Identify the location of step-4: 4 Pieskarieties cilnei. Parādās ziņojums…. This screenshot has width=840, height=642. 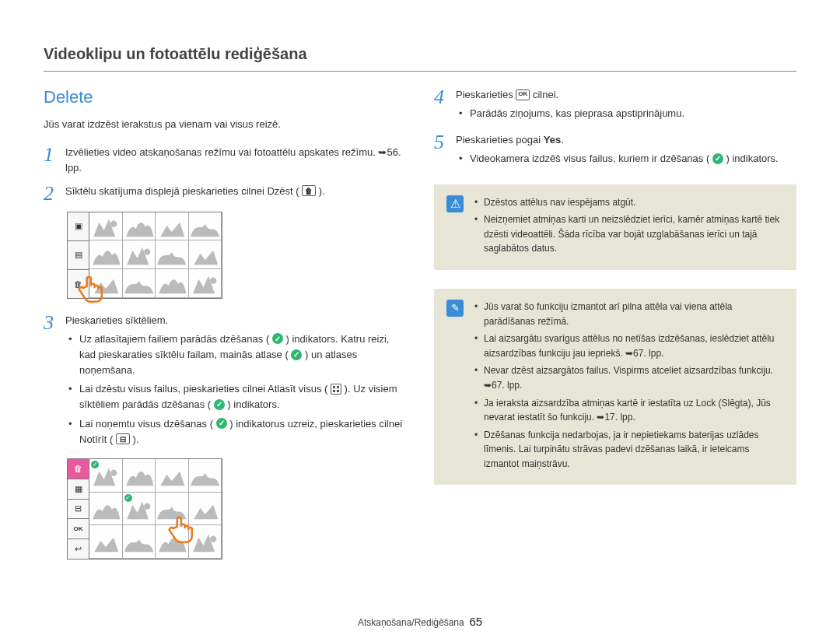
(615, 106).